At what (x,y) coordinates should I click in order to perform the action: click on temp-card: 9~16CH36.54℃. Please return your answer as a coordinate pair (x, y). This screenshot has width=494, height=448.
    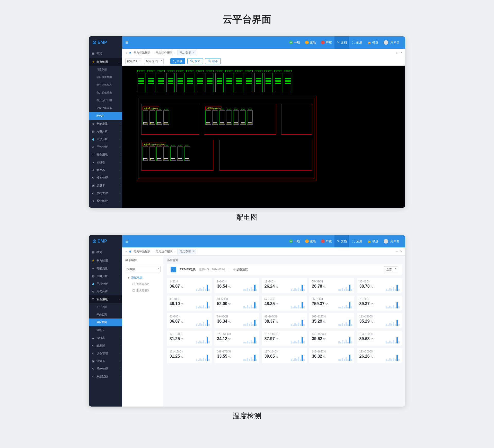
    Looking at the image, I should click on (237, 286).